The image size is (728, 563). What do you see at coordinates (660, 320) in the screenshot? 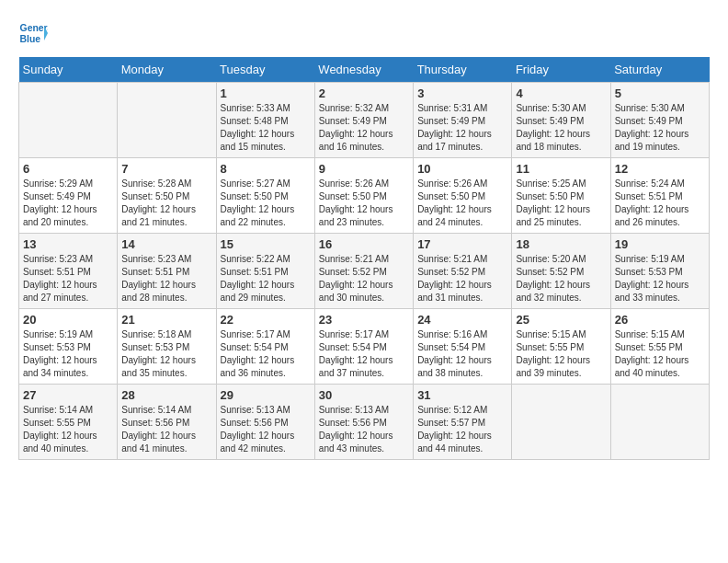
I see `day-number: 26` at bounding box center [660, 320].